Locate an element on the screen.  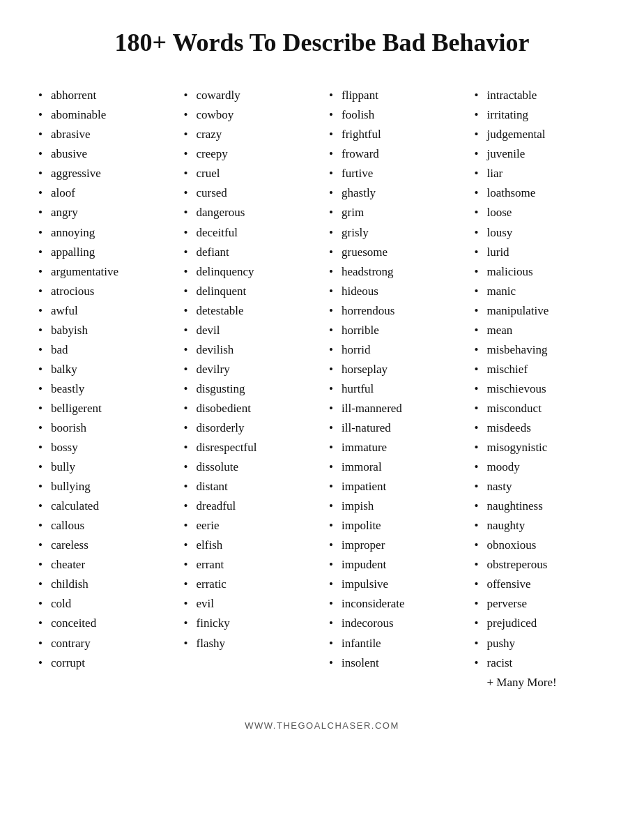
list-item: balky is located at coordinates (105, 370).